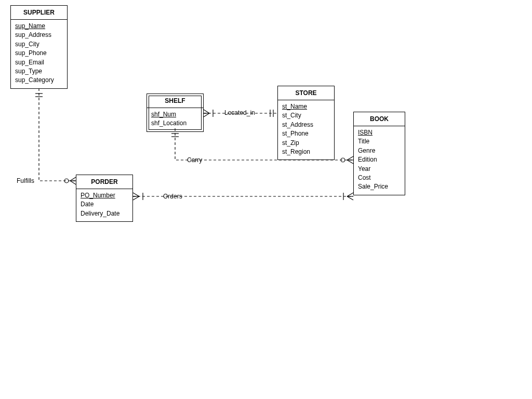  Describe the element at coordinates (306, 115) in the screenshot. I see `attr: st_City` at that location.